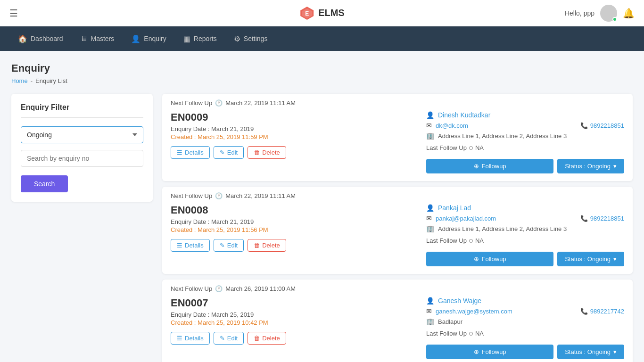  What do you see at coordinates (584, 311) in the screenshot?
I see `phone-icon-2: 📞` at bounding box center [584, 311].